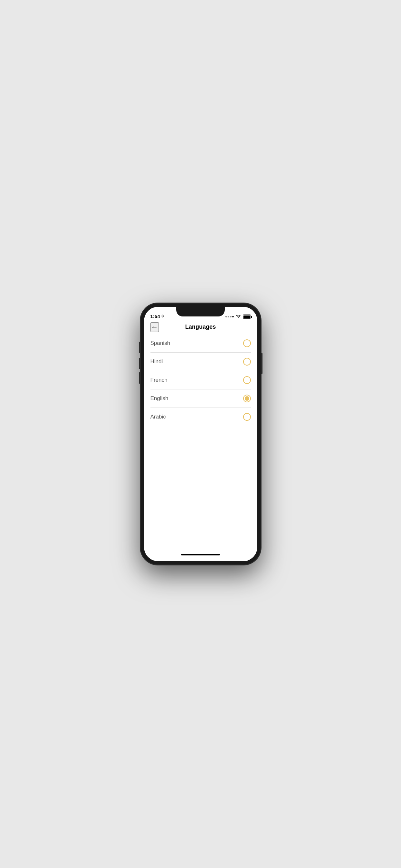 This screenshot has width=401, height=868. Describe the element at coordinates (201, 399) in the screenshot. I see `language-item-english: English` at that location.